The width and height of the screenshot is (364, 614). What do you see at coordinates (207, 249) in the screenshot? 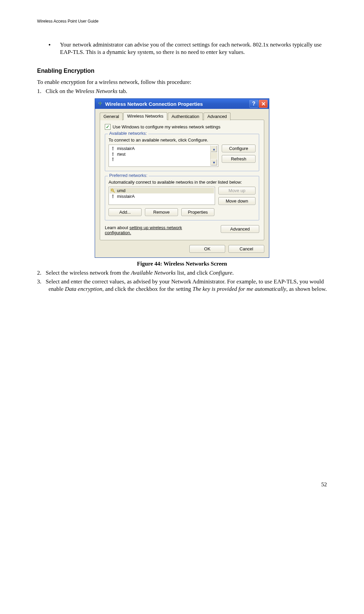
I see `ok-button: OK` at bounding box center [207, 249].